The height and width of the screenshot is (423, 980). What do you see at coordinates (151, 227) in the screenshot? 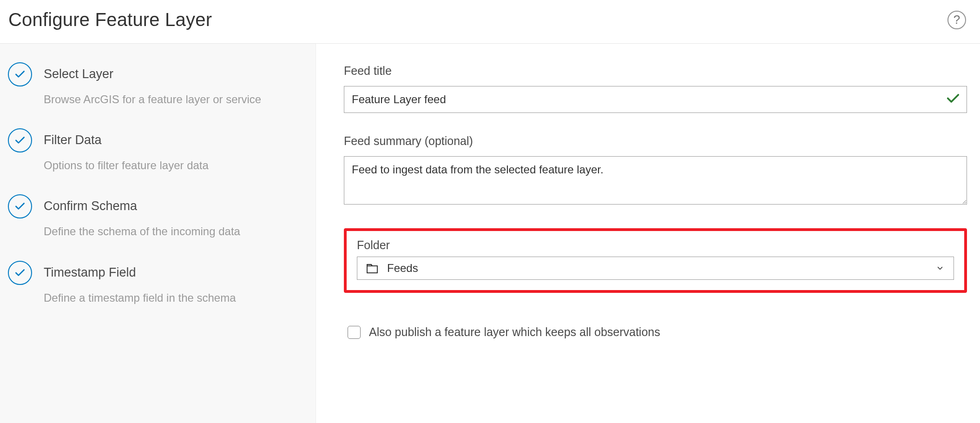
I see `step-confirm-schema: Confirm Schema Define the schema of the …` at bounding box center [151, 227].